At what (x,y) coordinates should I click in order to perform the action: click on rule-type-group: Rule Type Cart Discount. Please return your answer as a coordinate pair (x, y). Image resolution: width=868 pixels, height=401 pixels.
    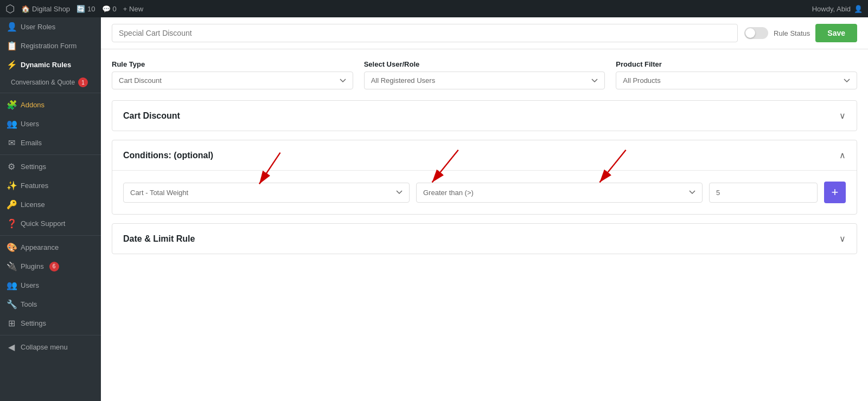
    Looking at the image, I should click on (232, 75).